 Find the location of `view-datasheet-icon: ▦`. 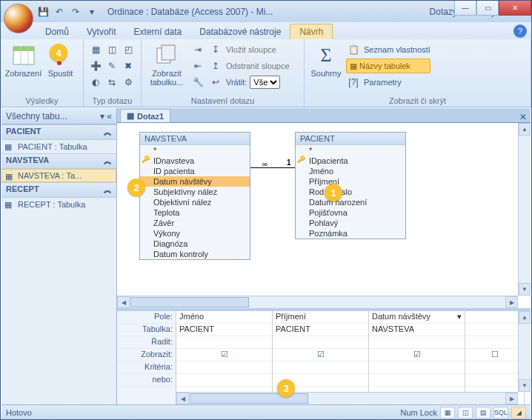

view-datasheet-icon: ▦ is located at coordinates (448, 413).